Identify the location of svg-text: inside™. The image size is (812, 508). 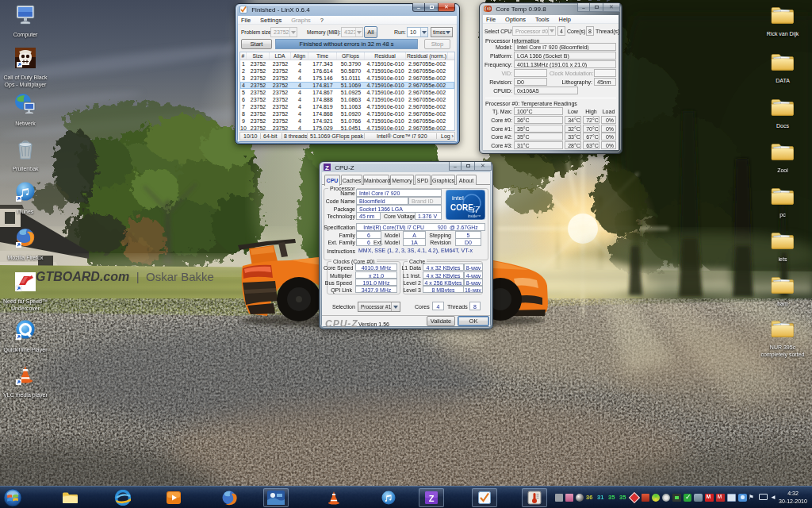
(474, 216).